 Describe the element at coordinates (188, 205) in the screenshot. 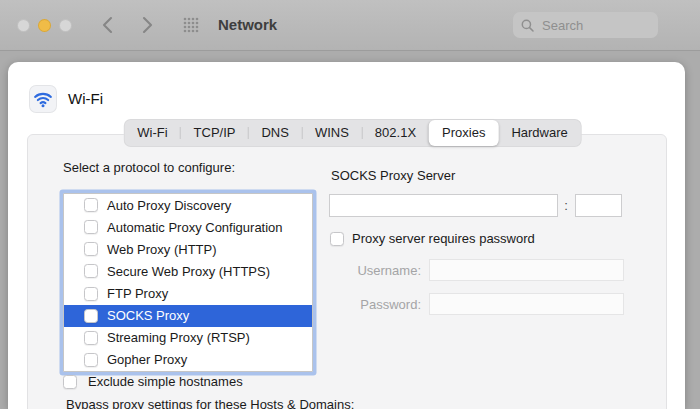

I see `protocol-row-auto-proxy-discovery: Auto Proxy Discovery` at that location.